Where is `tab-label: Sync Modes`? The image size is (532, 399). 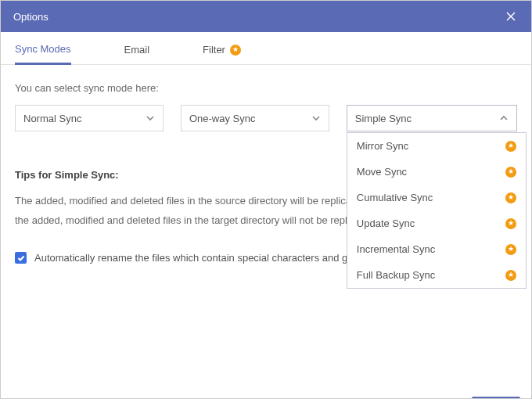
tab-label: Sync Modes is located at coordinates (43, 49).